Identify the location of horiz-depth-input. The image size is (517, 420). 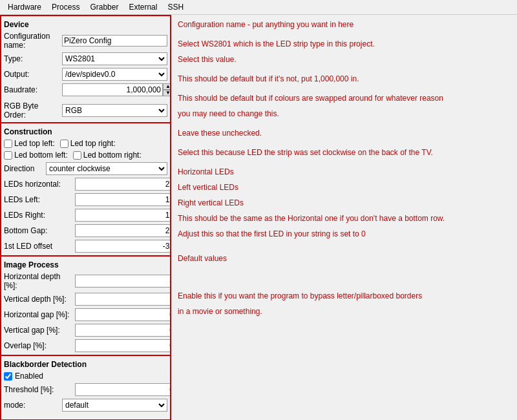
(123, 281).